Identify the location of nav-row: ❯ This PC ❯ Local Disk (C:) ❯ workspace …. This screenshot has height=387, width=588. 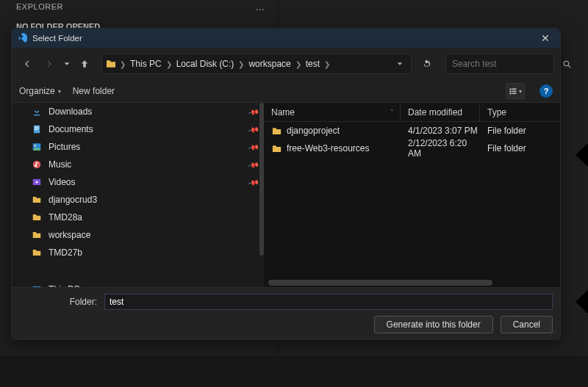
(286, 64).